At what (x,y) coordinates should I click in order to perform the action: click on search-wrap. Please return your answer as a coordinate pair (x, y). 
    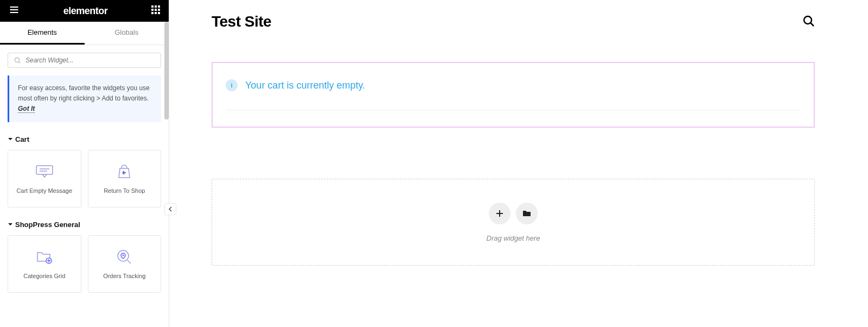
    Looking at the image, I should click on (85, 60).